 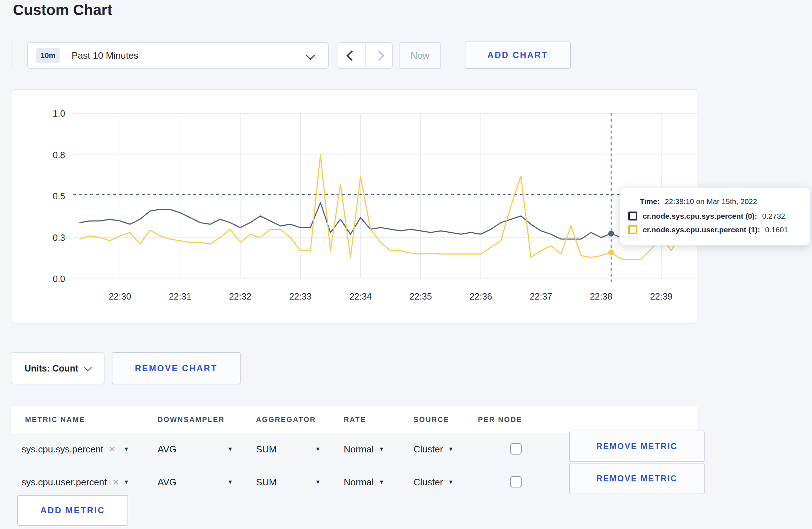 What do you see at coordinates (601, 296) in the screenshot?
I see `x-tick-label: 22:38` at bounding box center [601, 296].